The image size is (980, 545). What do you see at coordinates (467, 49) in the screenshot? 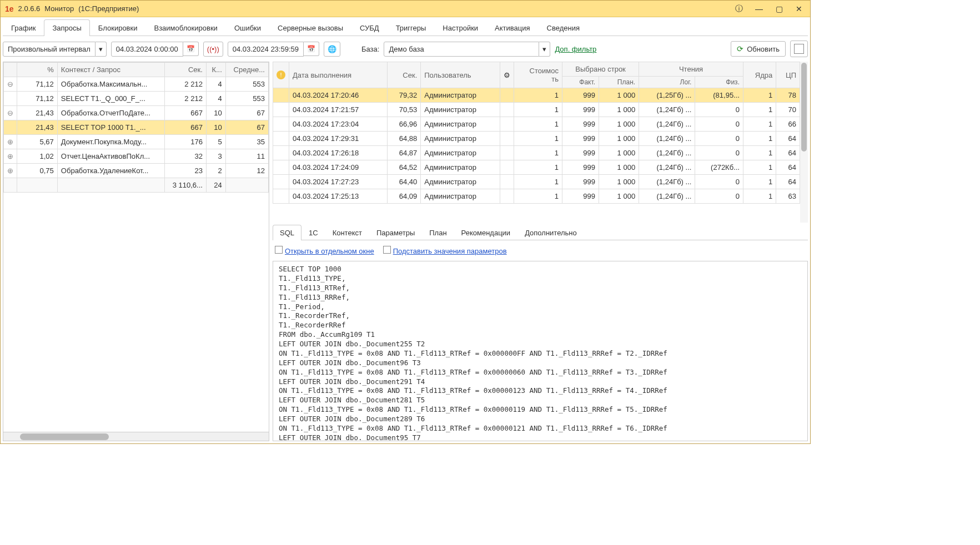
I see `base-select: Демо база ▾` at bounding box center [467, 49].